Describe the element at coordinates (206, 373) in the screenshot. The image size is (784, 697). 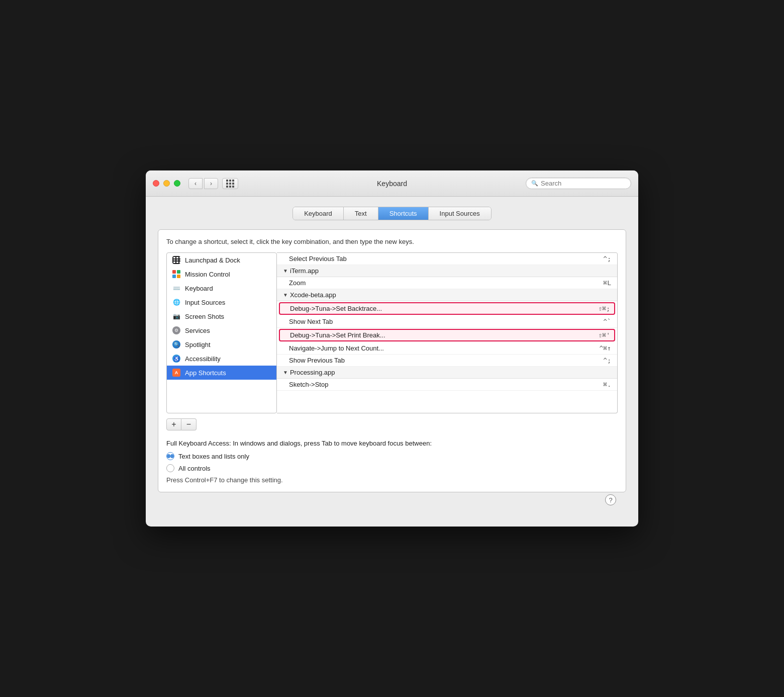
I see `sidebar-label-app-shortcuts: App Shortcuts` at that location.